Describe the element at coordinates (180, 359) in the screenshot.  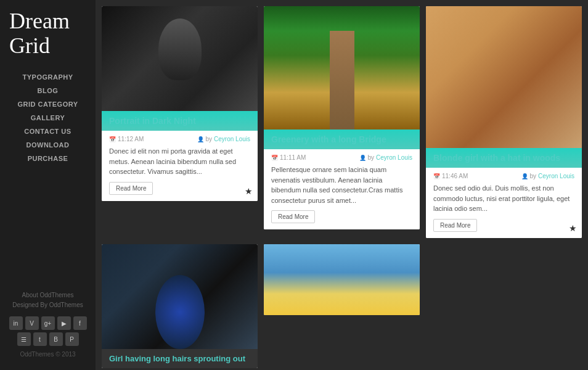
I see `card-hair-header: Girl having long hairs sprouting out` at that location.